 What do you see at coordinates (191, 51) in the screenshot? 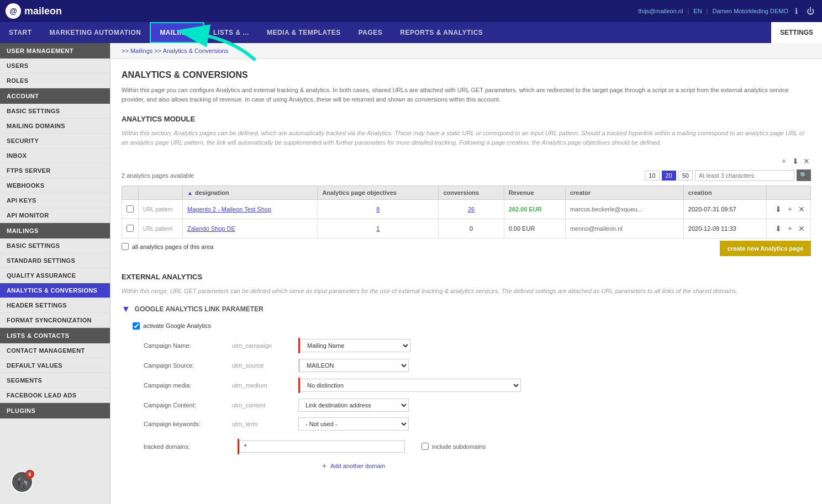
I see `breadcrumb-analytics: >> Analytics & Conversions` at bounding box center [191, 51].